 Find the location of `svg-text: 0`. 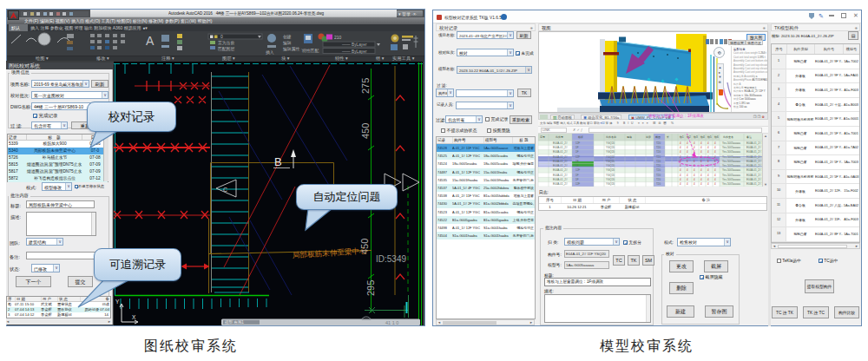

svg-text: 0 is located at coordinates (222, 36).